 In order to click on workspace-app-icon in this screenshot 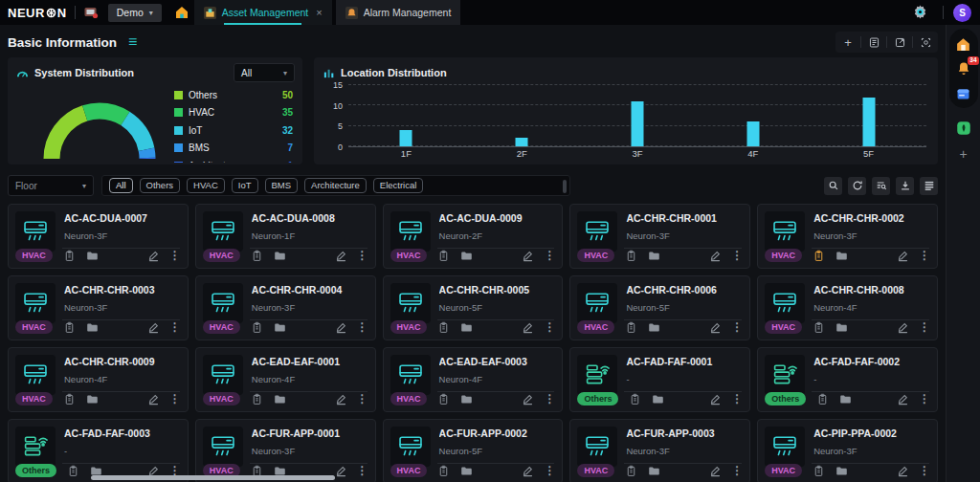, I will do `click(91, 12)`.